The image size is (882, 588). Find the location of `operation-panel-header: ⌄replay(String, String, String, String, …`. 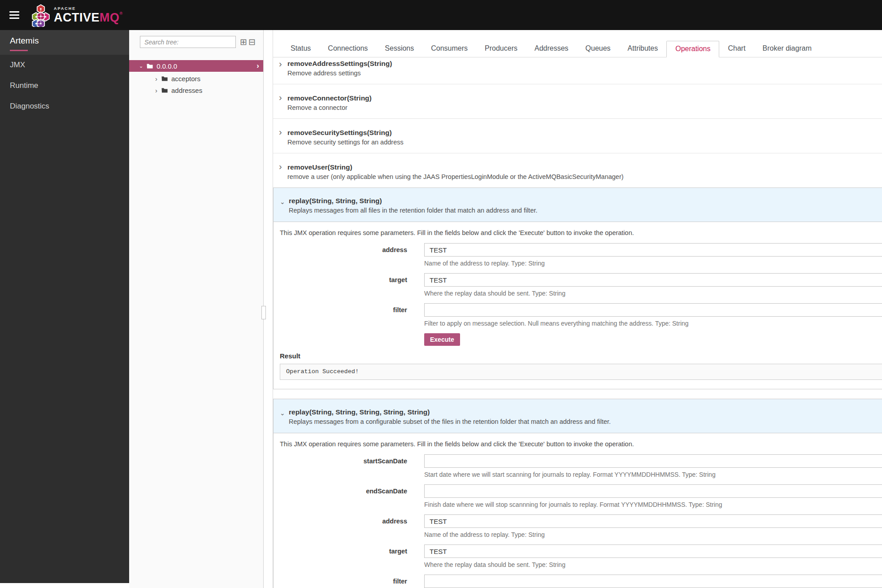

operation-panel-header: ⌄replay(String, String, String, String, … is located at coordinates (578, 416).